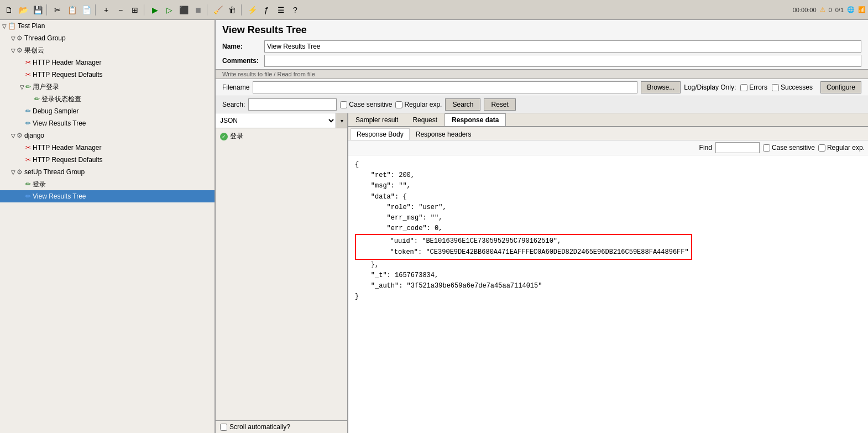 This screenshot has width=868, height=433. Describe the element at coordinates (661, 87) in the screenshot. I see `browse-button: Browse...` at that location.